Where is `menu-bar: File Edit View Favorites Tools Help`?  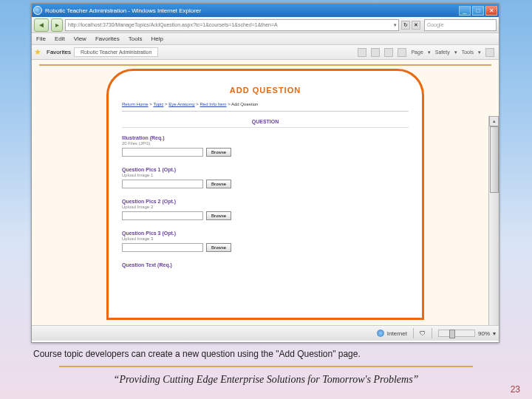
menu-bar: File Edit View Favorites Tools Help is located at coordinates (265, 39).